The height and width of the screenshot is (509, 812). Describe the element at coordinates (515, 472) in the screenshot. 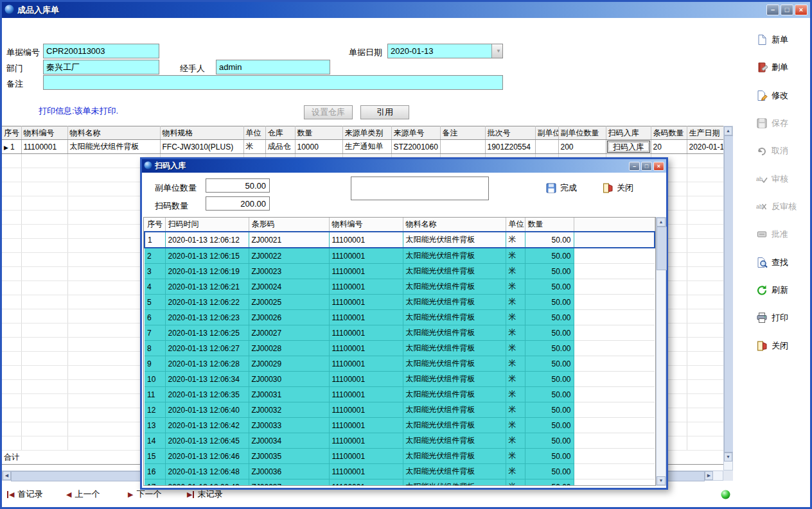

I see `scan-cell-unit: 米` at that location.